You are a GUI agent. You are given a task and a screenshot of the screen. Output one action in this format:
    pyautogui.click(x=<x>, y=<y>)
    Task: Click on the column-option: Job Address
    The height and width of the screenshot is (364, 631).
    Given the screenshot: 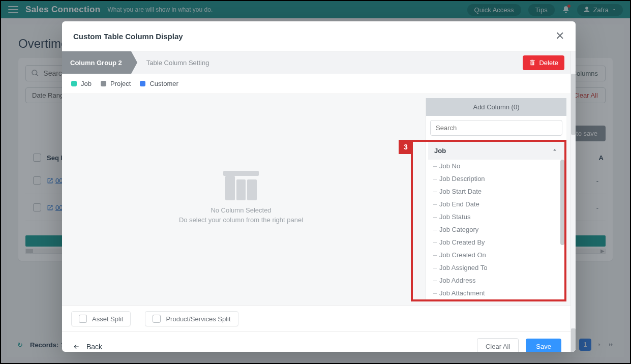 What is the action you would take?
    pyautogui.click(x=496, y=281)
    